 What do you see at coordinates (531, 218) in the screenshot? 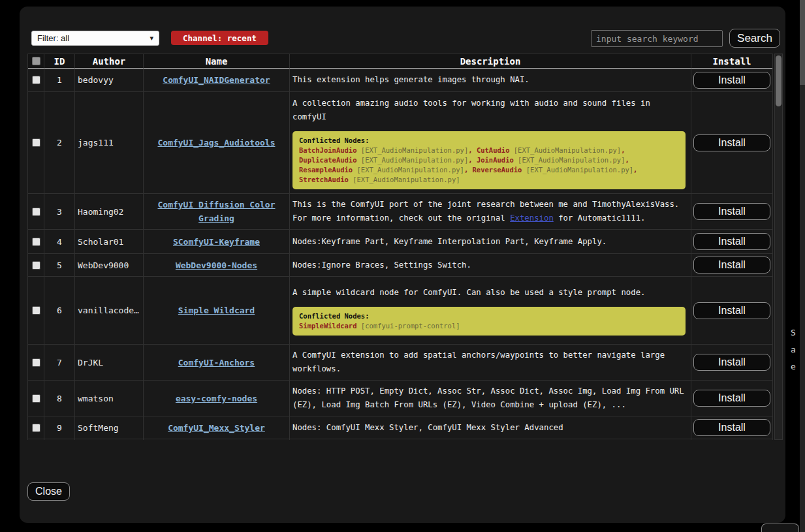
I see `description-link: Extension` at bounding box center [531, 218].